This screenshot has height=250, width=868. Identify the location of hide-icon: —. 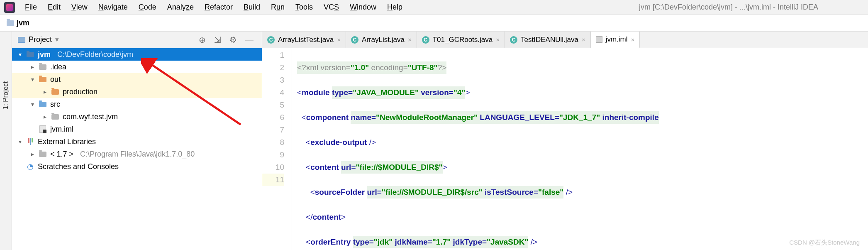
(249, 40).